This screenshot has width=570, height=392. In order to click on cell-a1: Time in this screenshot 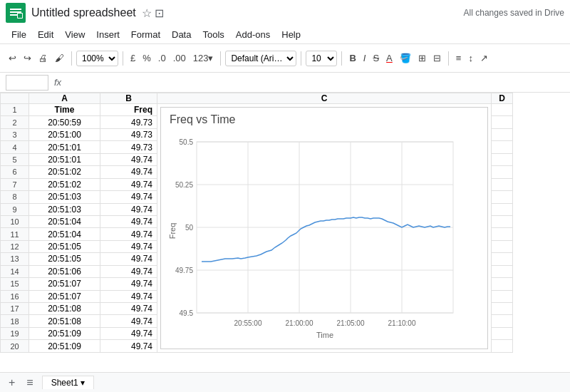, I will do `click(65, 110)`.